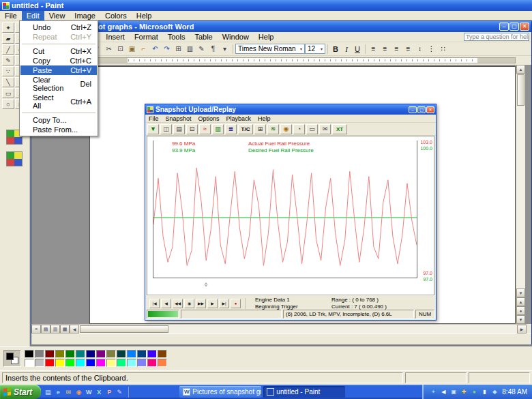 The image size is (532, 399). I want to click on fast-forward-button-button: ▶▶, so click(201, 304).